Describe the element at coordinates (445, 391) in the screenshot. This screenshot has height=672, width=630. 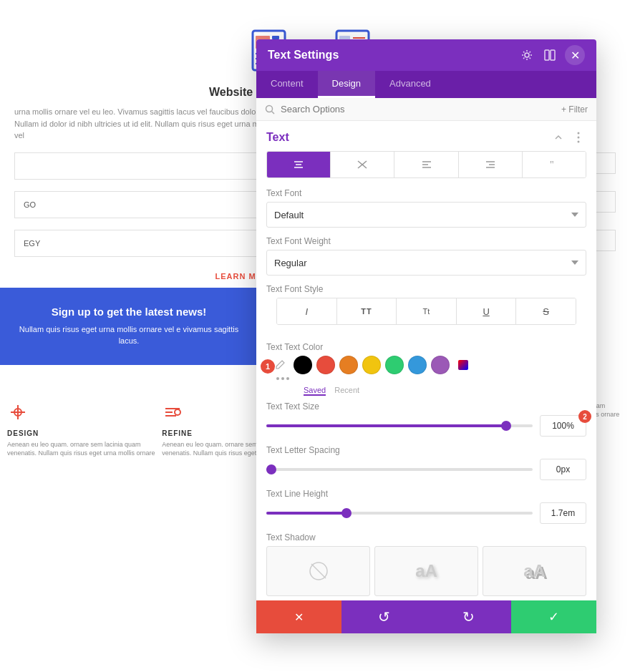
I see `color-tabs: Saved Recent` at that location.